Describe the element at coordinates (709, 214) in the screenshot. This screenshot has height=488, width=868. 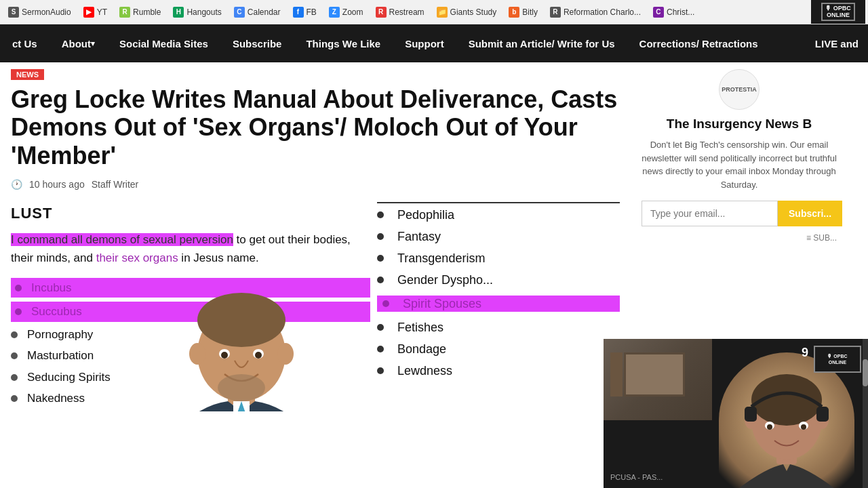
I see `email-input` at that location.